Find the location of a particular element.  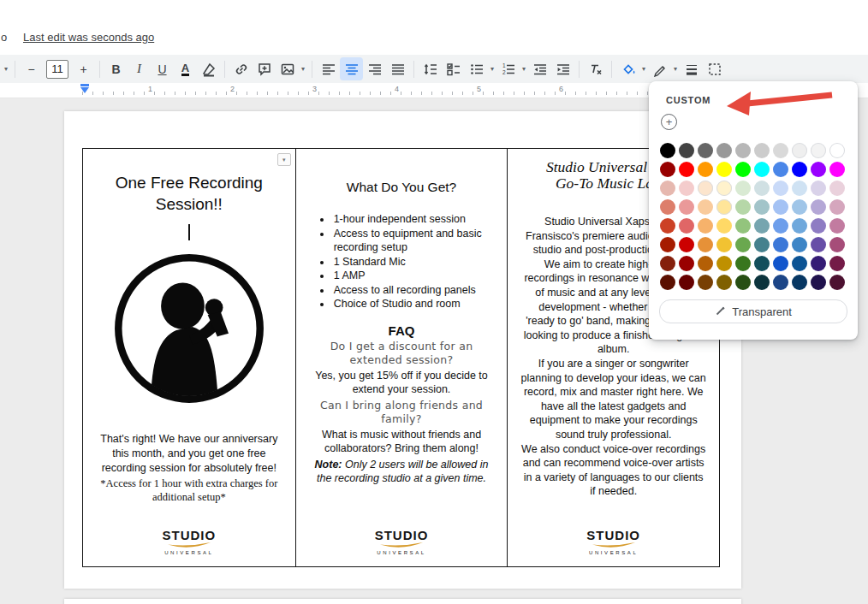

insert-image-button is located at coordinates (288, 68).